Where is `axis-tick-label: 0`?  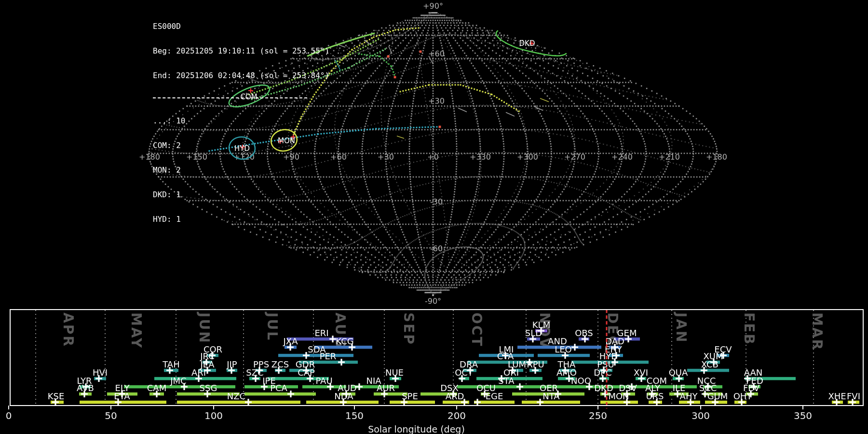
axis-tick-label: 0 is located at coordinates (9, 416).